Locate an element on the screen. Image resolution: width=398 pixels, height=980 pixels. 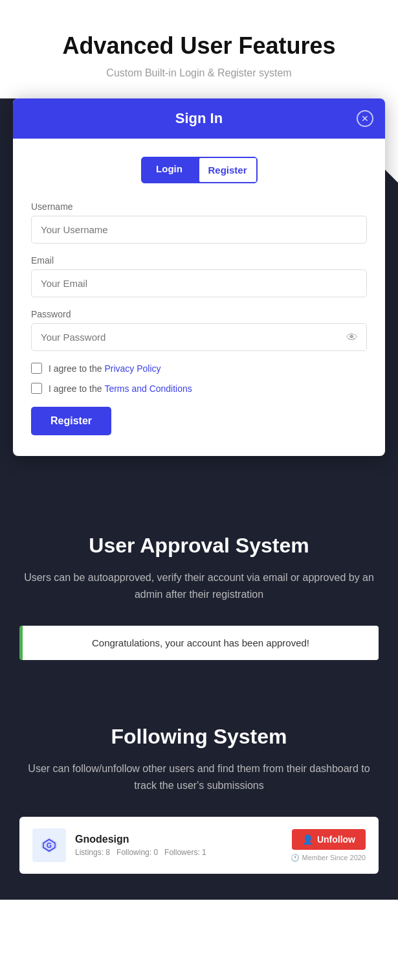
privacy-checkbox-group: I agree to the Privacy Policy is located at coordinates (199, 368).